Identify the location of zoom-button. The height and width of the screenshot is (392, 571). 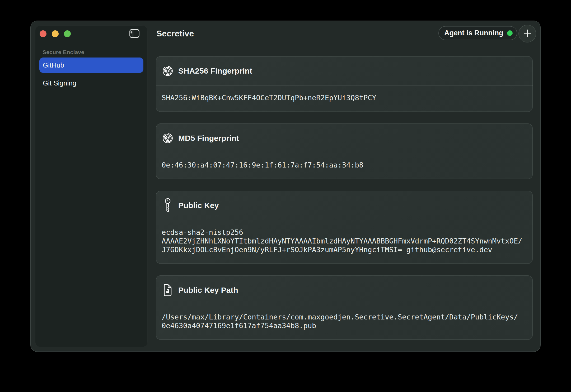
(67, 34).